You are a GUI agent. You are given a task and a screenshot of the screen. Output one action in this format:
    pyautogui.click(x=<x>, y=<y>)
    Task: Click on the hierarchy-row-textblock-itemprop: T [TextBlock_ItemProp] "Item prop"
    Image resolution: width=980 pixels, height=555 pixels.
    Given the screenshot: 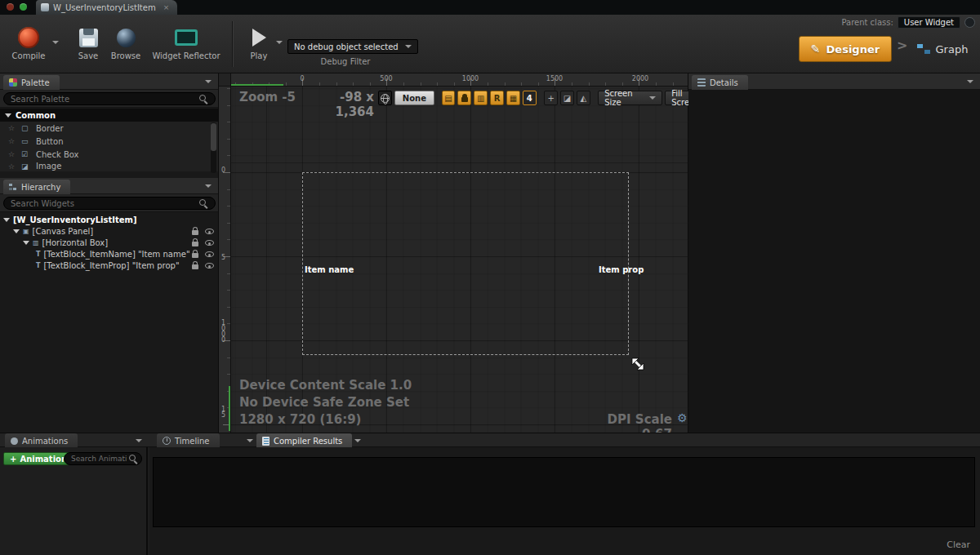 What is the action you would take?
    pyautogui.click(x=109, y=265)
    